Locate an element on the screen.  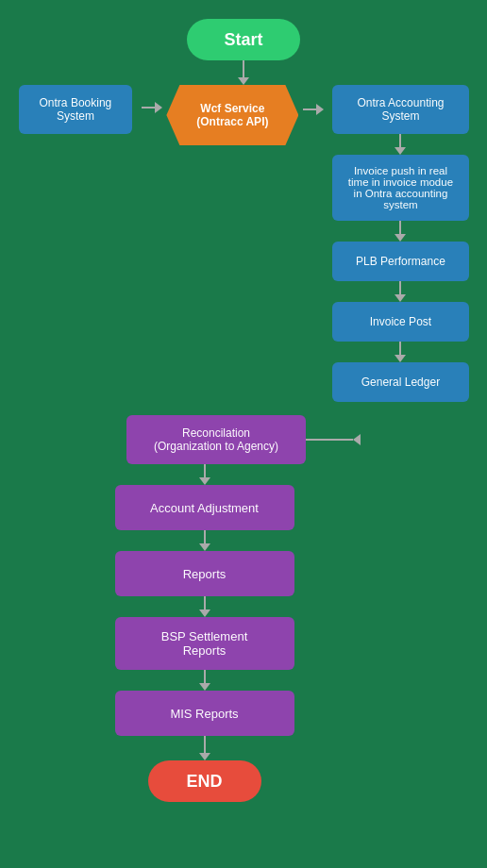
arrow-reports-to-bsp is located at coordinates (205, 607).